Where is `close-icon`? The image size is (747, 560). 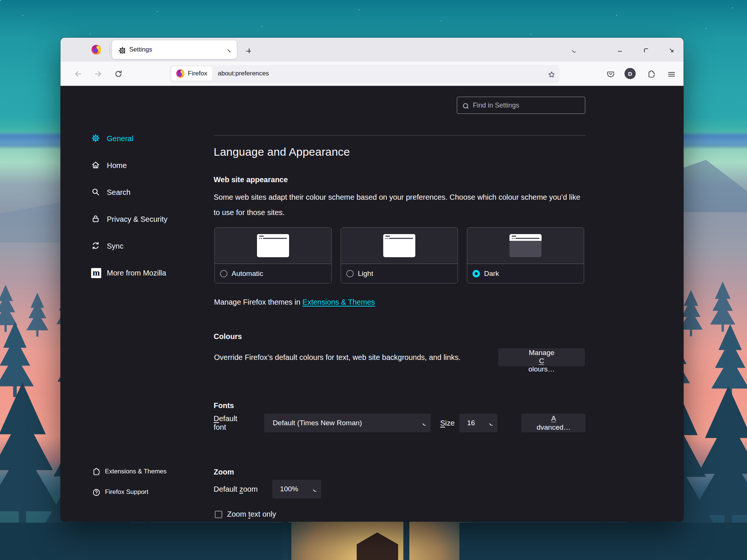
close-icon is located at coordinates (671, 49).